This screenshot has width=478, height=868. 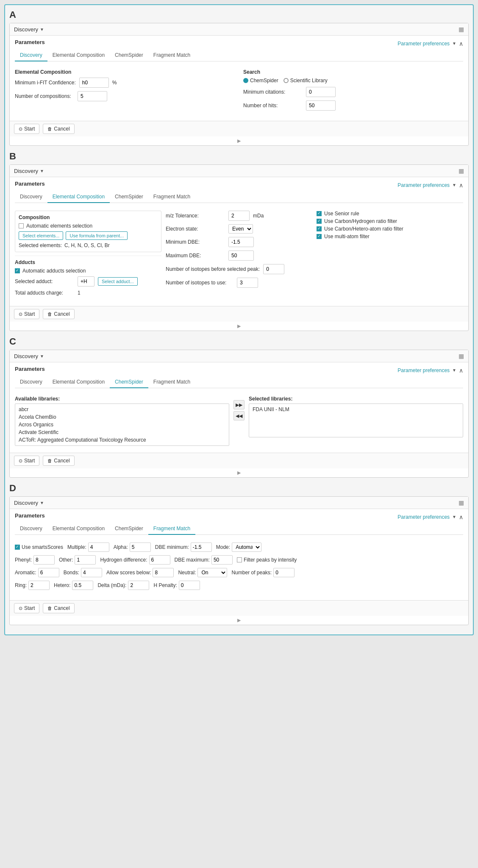 What do you see at coordinates (261, 81) in the screenshot?
I see `radio-chemspider: ChemSpider` at bounding box center [261, 81].